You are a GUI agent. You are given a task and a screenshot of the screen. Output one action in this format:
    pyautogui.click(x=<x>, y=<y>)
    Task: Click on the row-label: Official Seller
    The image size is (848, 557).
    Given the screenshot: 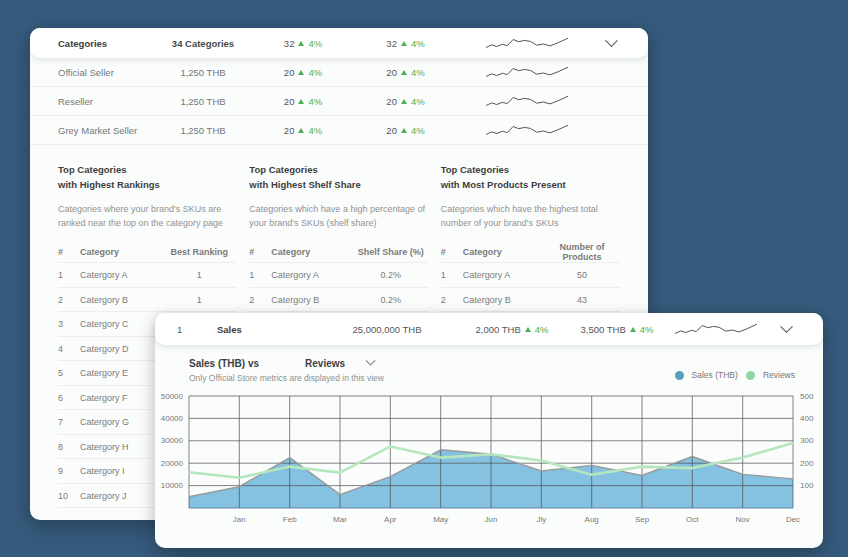 What is the action you would take?
    pyautogui.click(x=108, y=72)
    